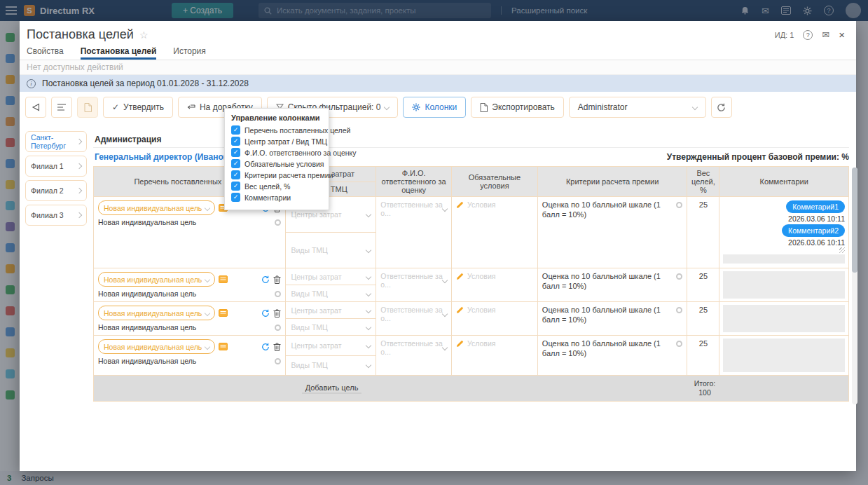  I want to click on columns-button: Колонки, so click(434, 107).